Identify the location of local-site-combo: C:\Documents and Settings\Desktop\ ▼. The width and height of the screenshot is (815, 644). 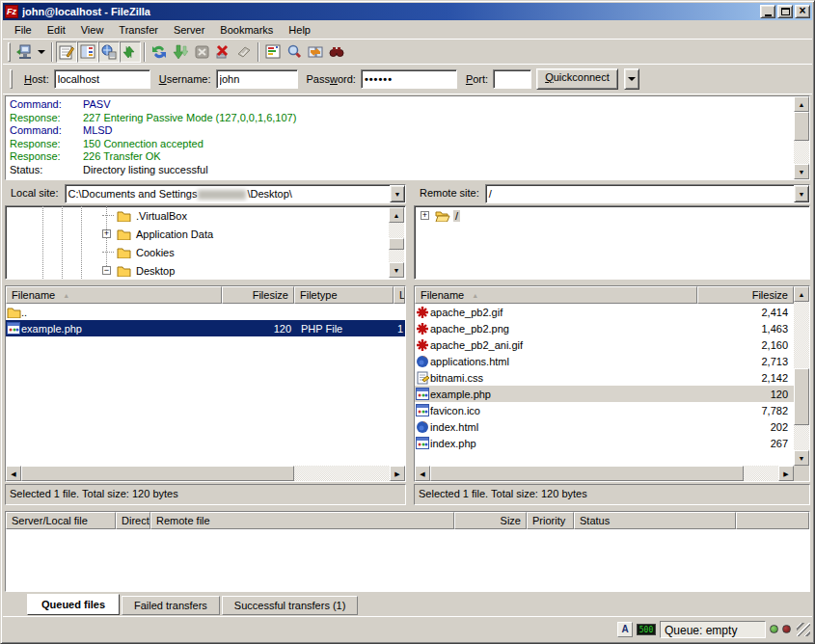
(235, 194).